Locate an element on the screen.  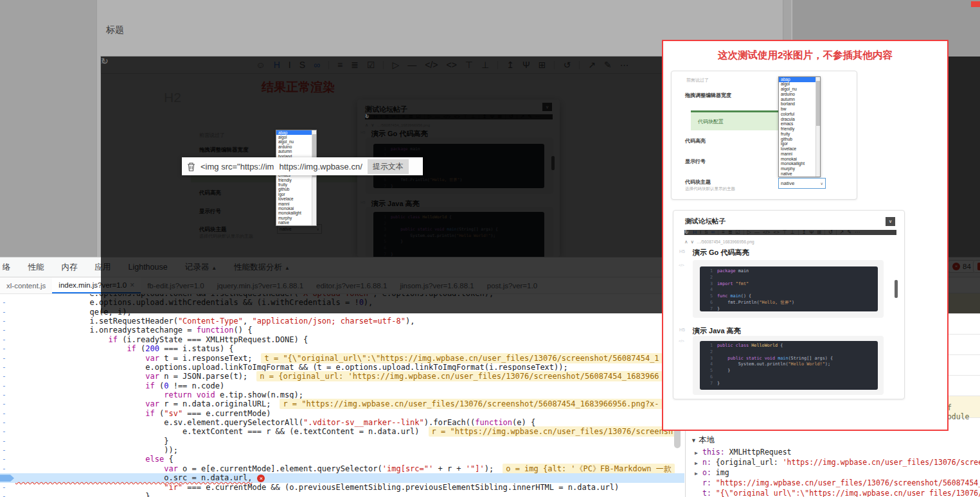
redo-icon: ↻ is located at coordinates (790, 232).